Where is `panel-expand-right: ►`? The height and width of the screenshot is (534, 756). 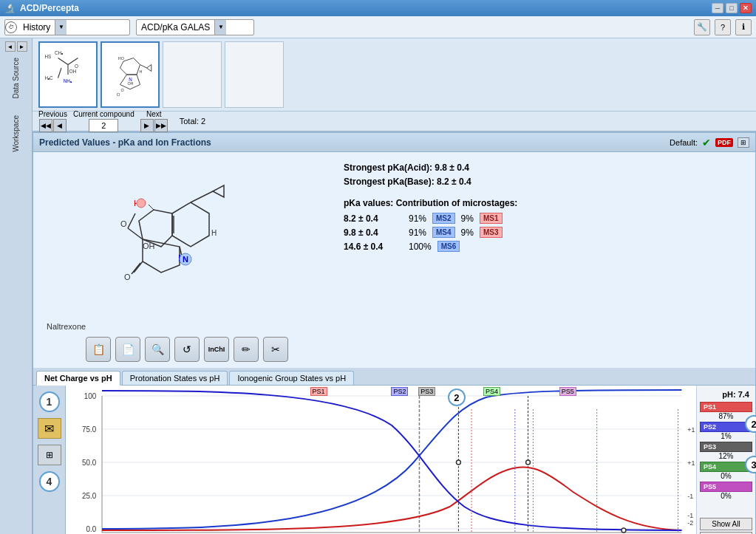 panel-expand-right: ► is located at coordinates (22, 47).